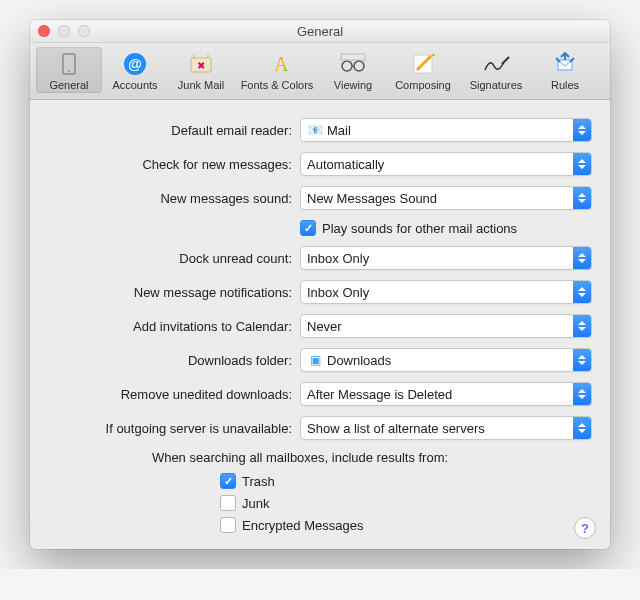  Describe the element at coordinates (440, 198) in the screenshot. I see `select-value: New Messages Sound` at that location.